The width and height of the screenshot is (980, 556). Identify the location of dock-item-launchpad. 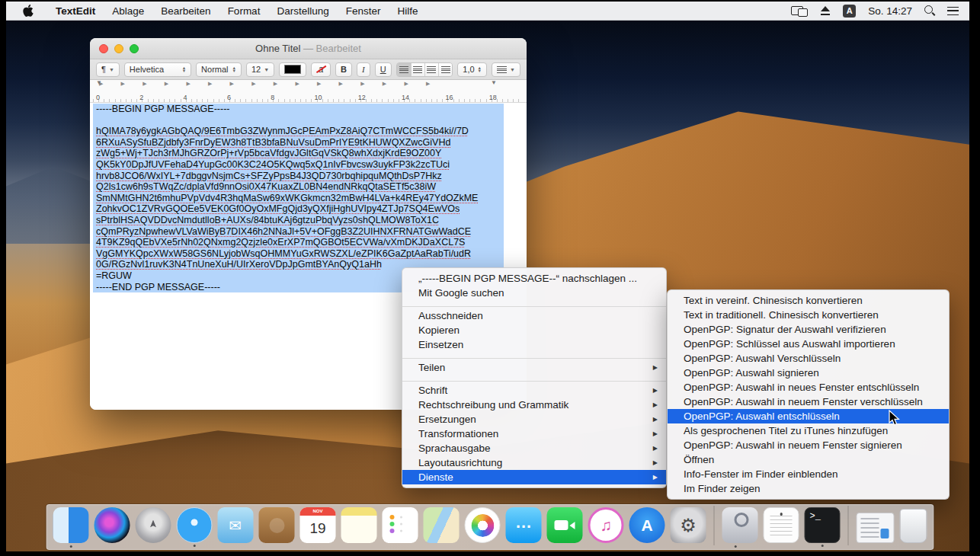
(154, 526).